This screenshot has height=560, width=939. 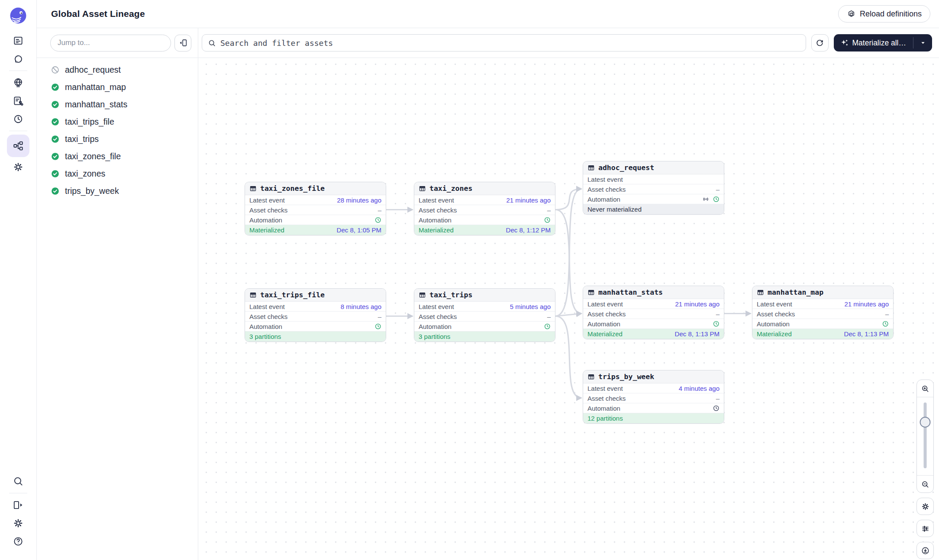 What do you see at coordinates (820, 43) in the screenshot?
I see `refresh-icon` at bounding box center [820, 43].